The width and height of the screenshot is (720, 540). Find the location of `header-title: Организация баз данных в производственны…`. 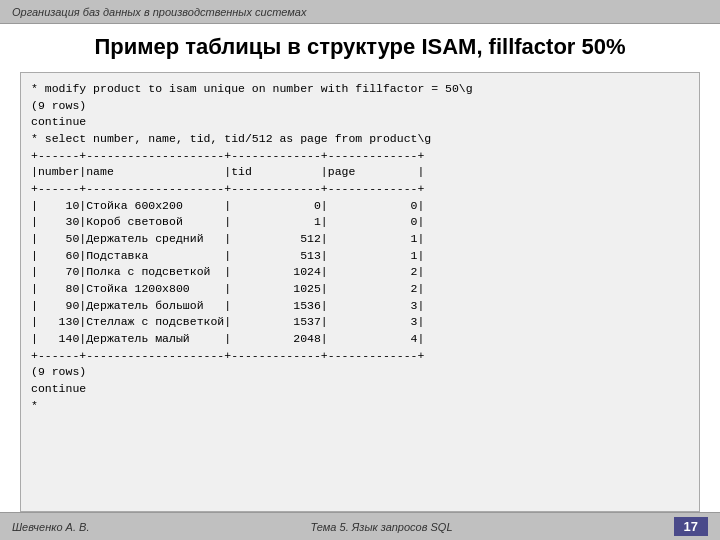

header-title: Организация баз данных в производственны… is located at coordinates (159, 12).